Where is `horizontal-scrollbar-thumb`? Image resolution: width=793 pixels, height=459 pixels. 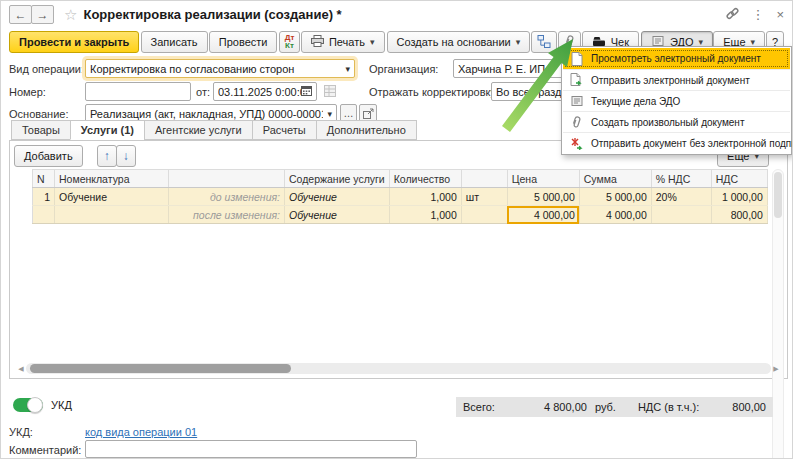 horizontal-scrollbar-thumb is located at coordinates (160, 368).